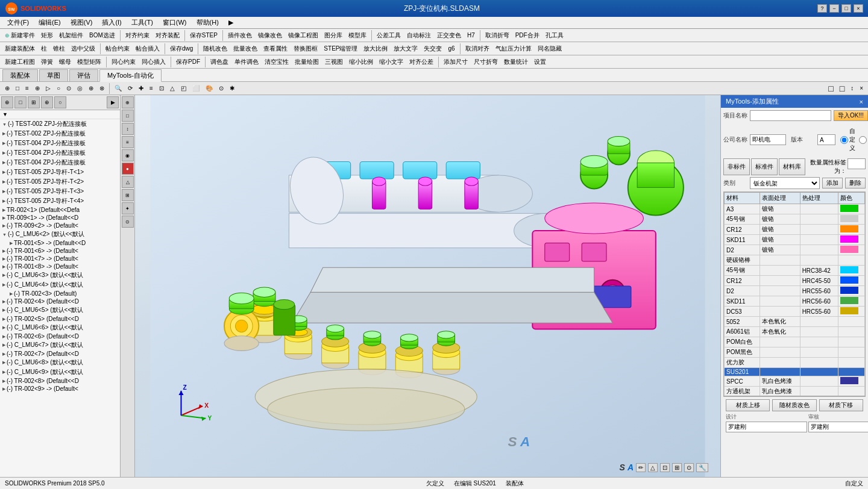 This screenshot has height=489, width=868. I want to click on btn-diagram: 图分库, so click(333, 36).